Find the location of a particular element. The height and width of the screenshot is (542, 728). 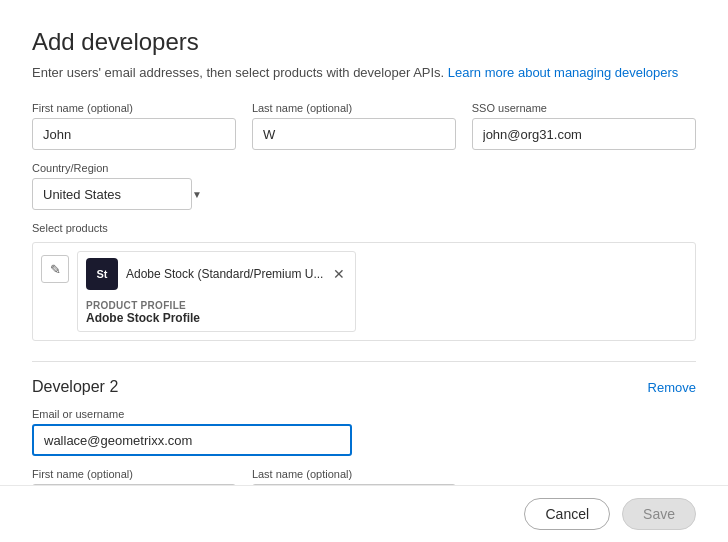

dev2-title: Developer 2 is located at coordinates (75, 387).